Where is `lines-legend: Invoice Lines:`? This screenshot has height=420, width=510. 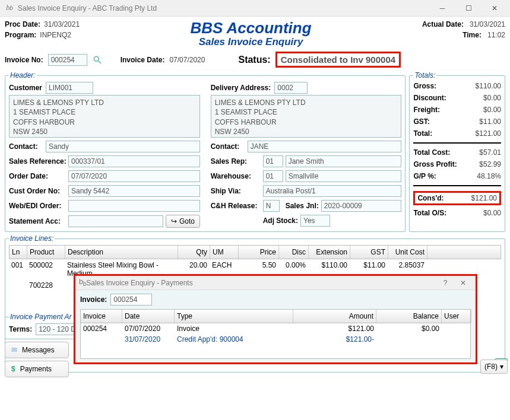 lines-legend: Invoice Lines: is located at coordinates (32, 238).